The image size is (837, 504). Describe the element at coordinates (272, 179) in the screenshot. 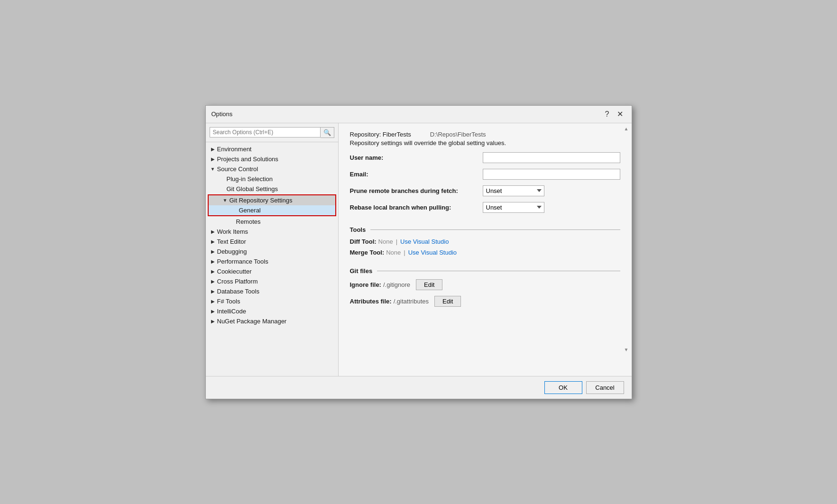

I see `sidebar-item-plugin-selection: Plug-in Selection` at that location.